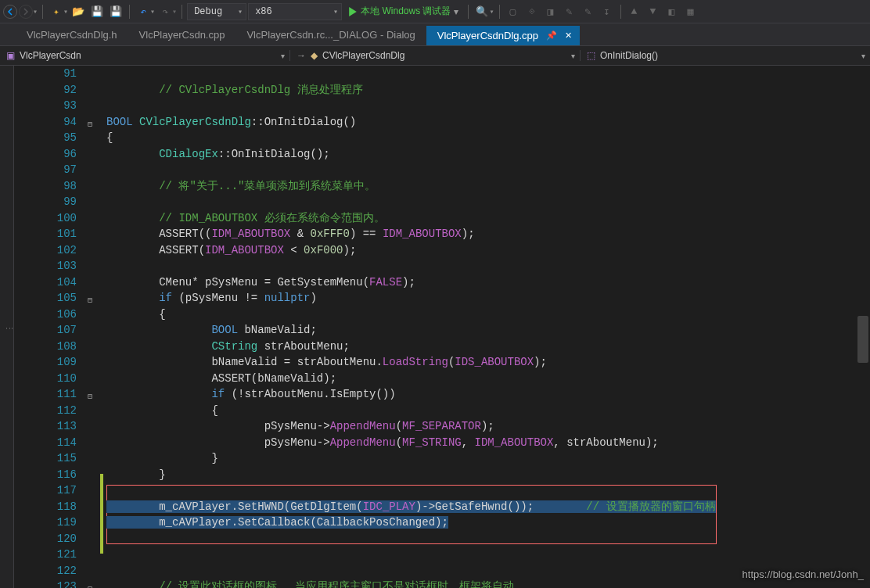 Image resolution: width=870 pixels, height=588 pixels. Describe the element at coordinates (78, 12) in the screenshot. I see `open-icon: 📂` at that location.